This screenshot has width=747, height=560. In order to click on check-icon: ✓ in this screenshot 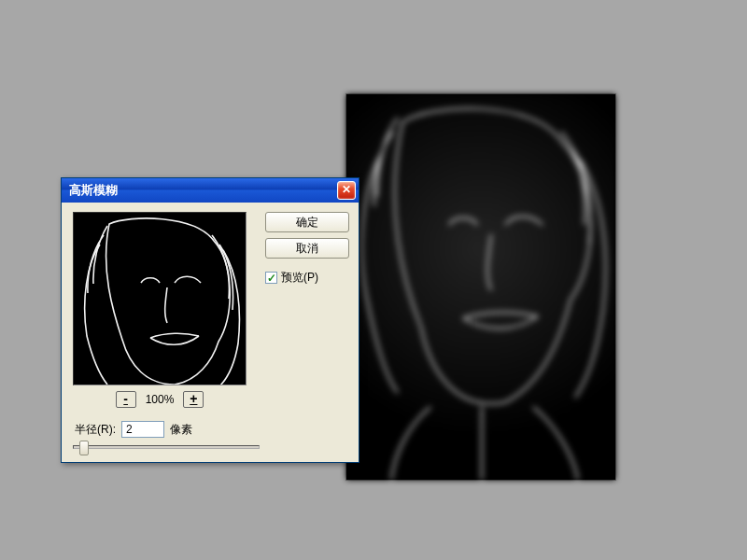, I will do `click(272, 278)`.